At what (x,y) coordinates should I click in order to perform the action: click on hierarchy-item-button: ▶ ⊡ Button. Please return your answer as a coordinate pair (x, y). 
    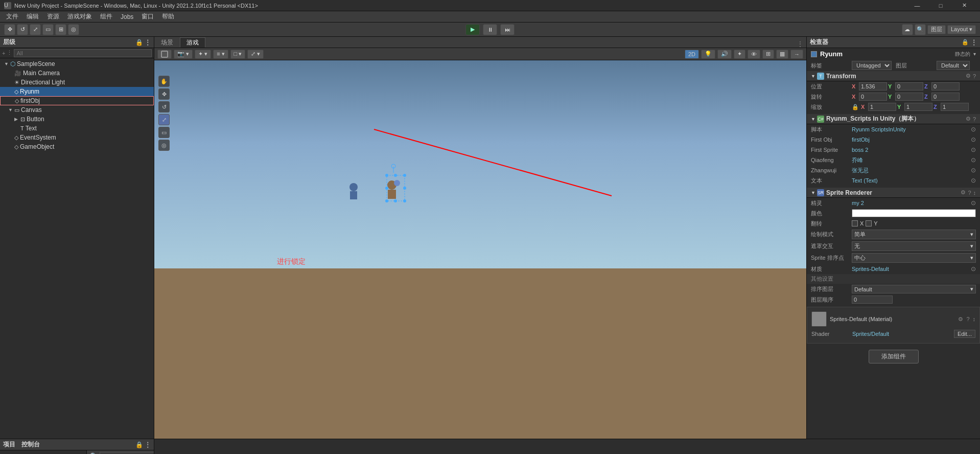
    Looking at the image, I should click on (77, 119).